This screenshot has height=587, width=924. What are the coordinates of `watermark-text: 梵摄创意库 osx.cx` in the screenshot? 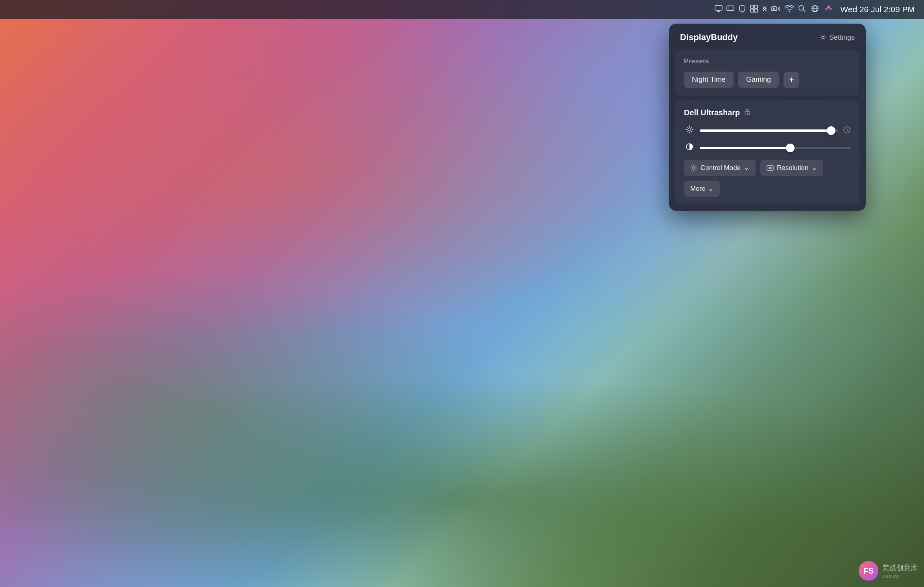 It's located at (900, 571).